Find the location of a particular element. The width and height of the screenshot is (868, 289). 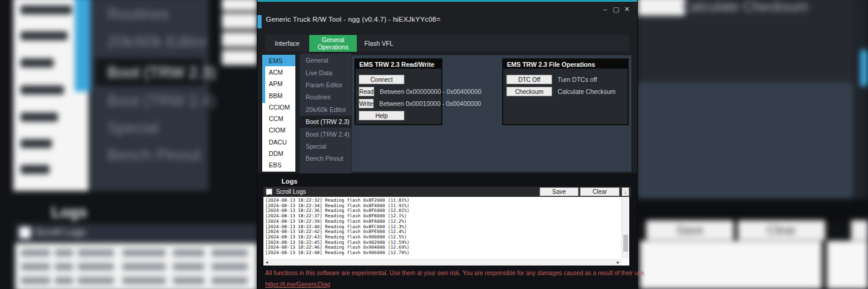

tab-general-operations: General Operations is located at coordinates (333, 43).